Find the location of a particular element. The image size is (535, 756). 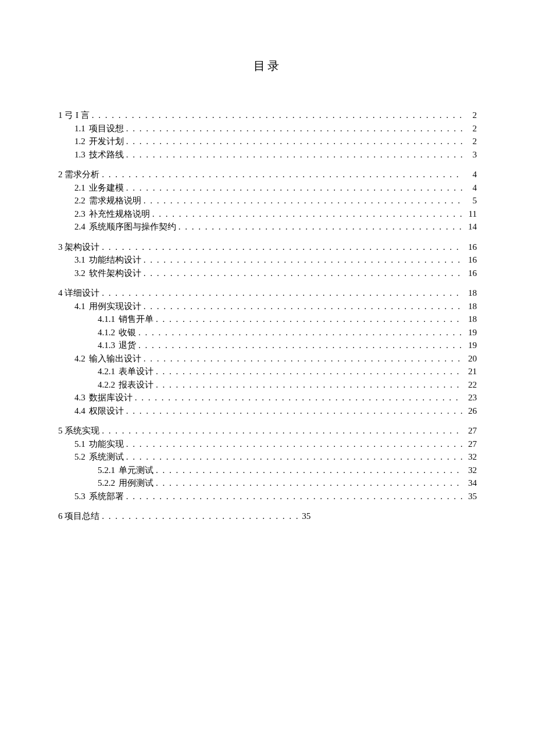

entry-title: 数据库设计 is located at coordinates (112, 397).